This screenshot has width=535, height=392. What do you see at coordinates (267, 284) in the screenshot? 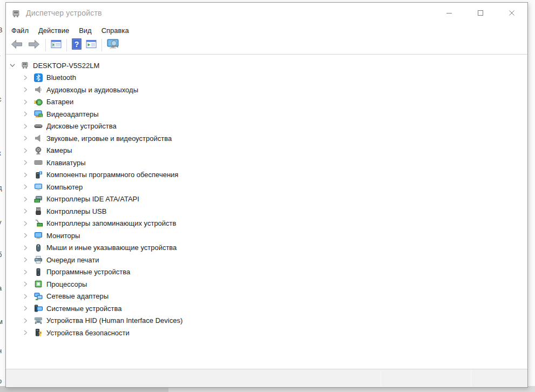
I see `tree-item: Процессоры` at bounding box center [267, 284].